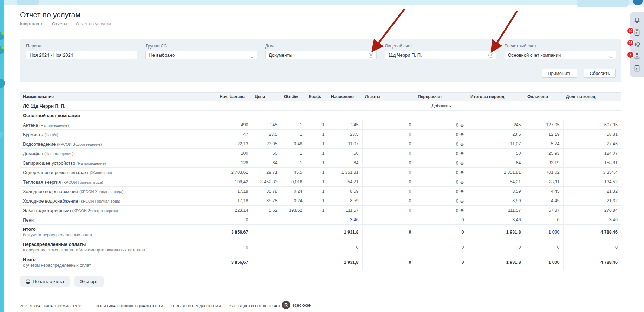 The width and height of the screenshot is (644, 312). Describe the element at coordinates (600, 73) in the screenshot. I see `reset-button: Сбросить` at that location.